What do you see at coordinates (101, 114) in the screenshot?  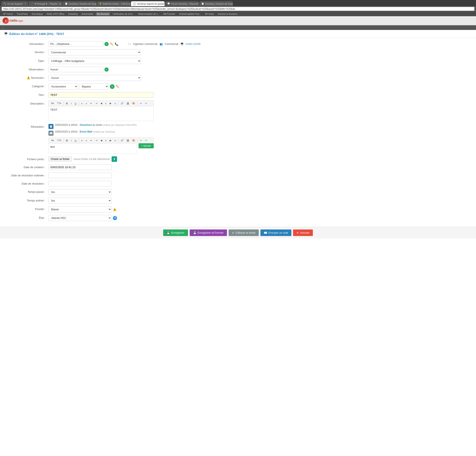 I see `description-editor: TEST` at bounding box center [101, 114].